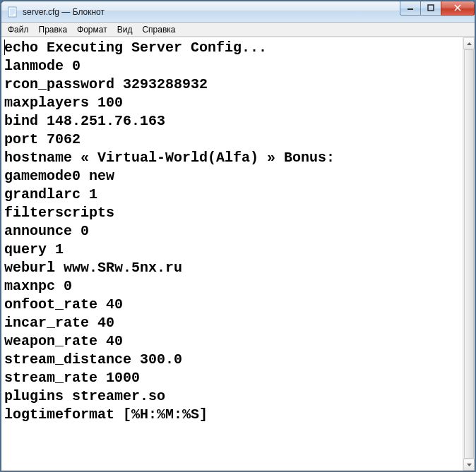  What do you see at coordinates (469, 254) in the screenshot?
I see `scroll-thumb` at bounding box center [469, 254].